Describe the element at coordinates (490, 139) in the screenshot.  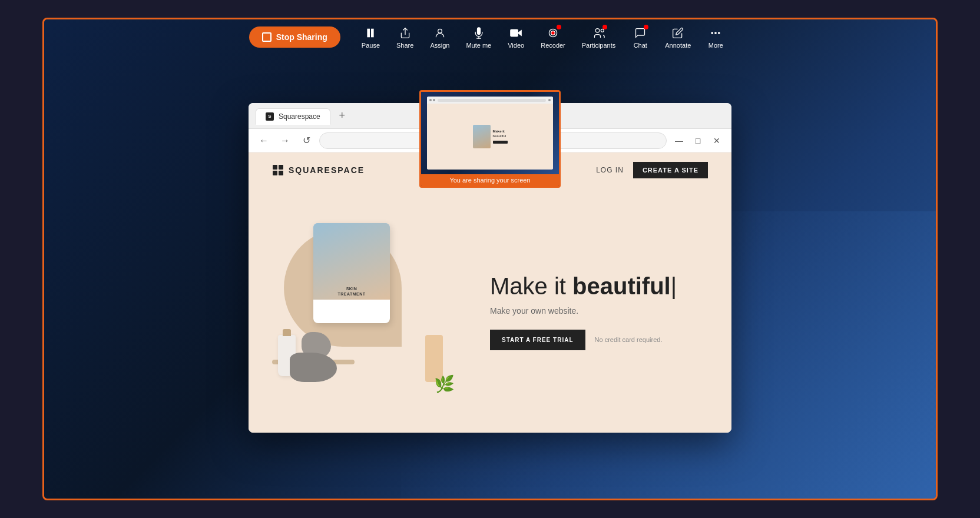
I see `preview-window-frame: Make itbeautiful You are sharing your sc…` at that location.